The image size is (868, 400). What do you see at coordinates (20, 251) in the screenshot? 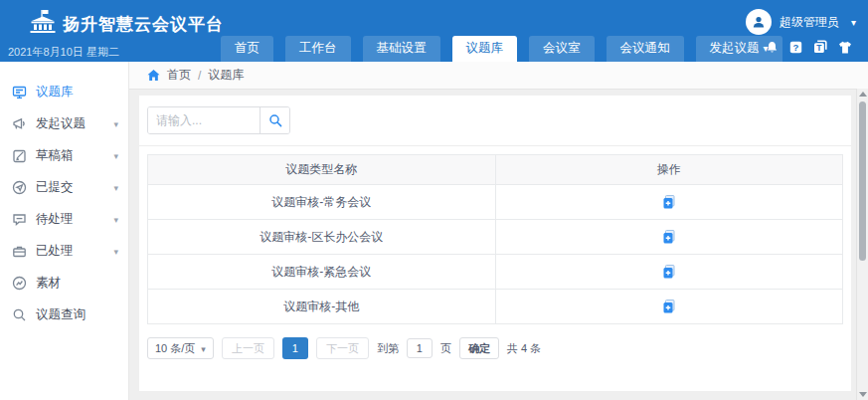
I see `processed-briefcase-icon` at bounding box center [20, 251].